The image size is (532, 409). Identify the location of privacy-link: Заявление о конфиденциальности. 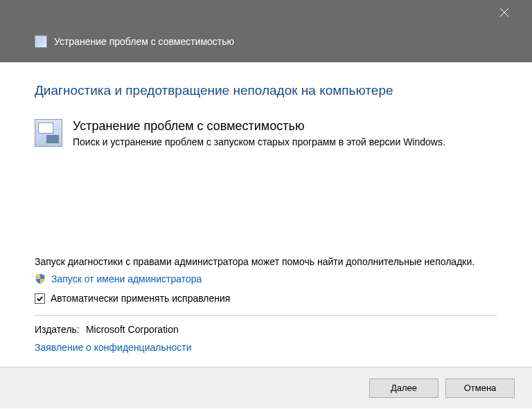
(266, 347).